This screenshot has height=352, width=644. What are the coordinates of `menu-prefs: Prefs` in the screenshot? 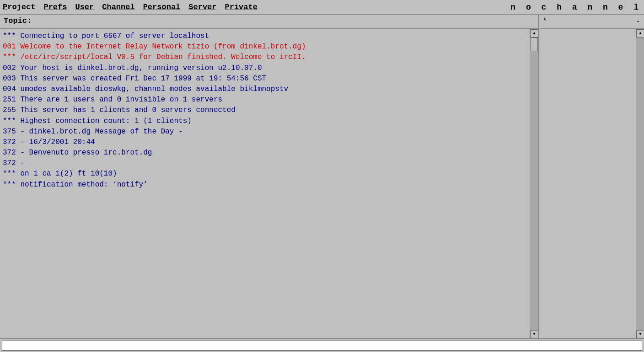 It's located at (55, 7).